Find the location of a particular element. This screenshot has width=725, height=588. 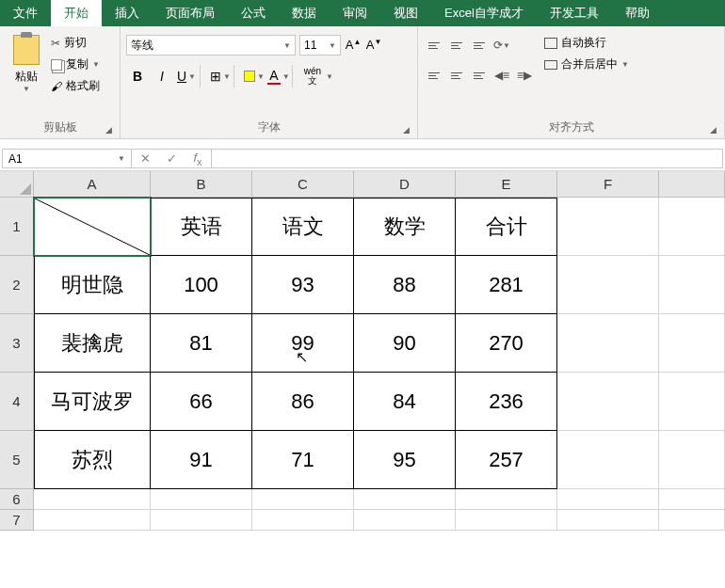

col-header-e: E is located at coordinates (507, 184).